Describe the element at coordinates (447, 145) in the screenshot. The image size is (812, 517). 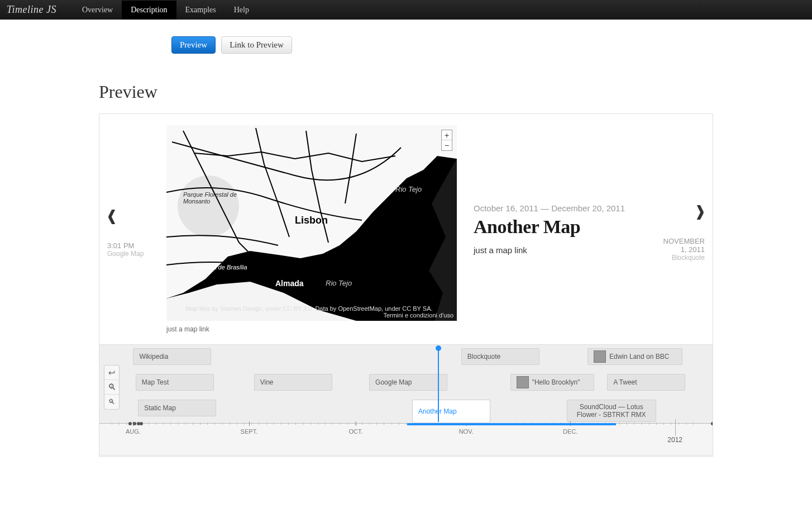
I see `map-zoom-out: −` at that location.